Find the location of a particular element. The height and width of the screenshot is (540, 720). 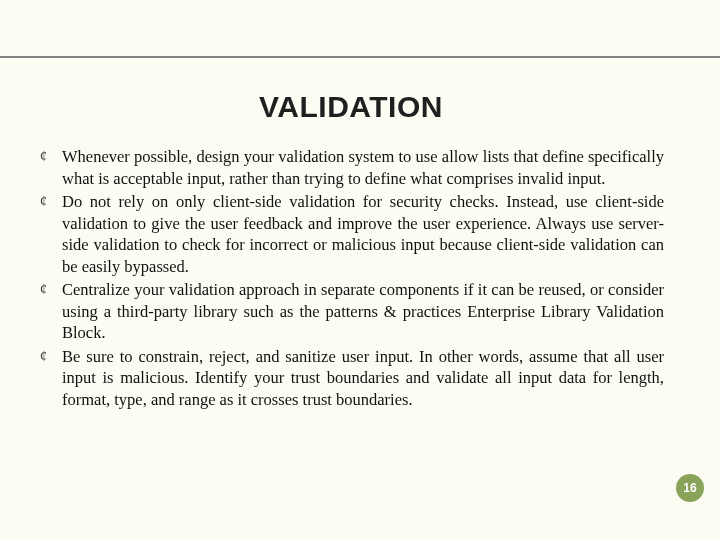

list-item-text: Whenever possible, design your validatio… is located at coordinates (363, 168).